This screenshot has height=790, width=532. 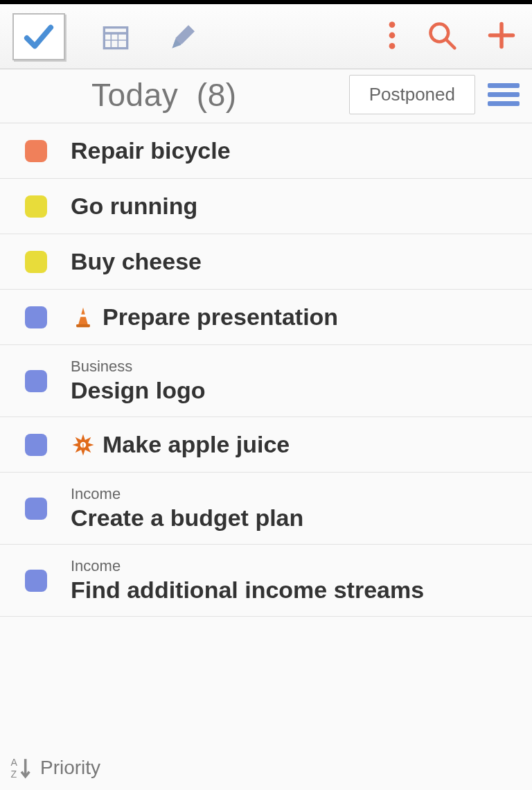 What do you see at coordinates (247, 590) in the screenshot?
I see `task-title: Find additional income streams` at bounding box center [247, 590].